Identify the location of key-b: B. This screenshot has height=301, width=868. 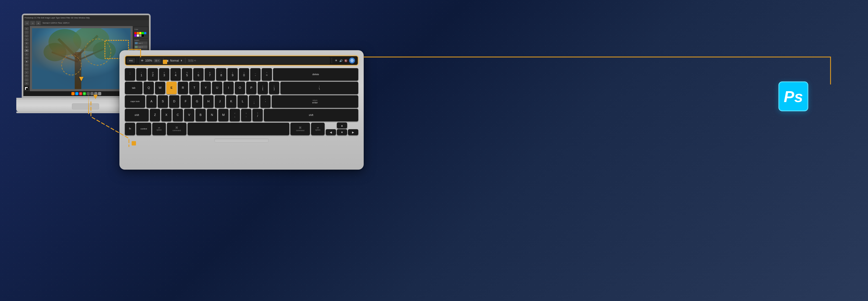
(201, 115).